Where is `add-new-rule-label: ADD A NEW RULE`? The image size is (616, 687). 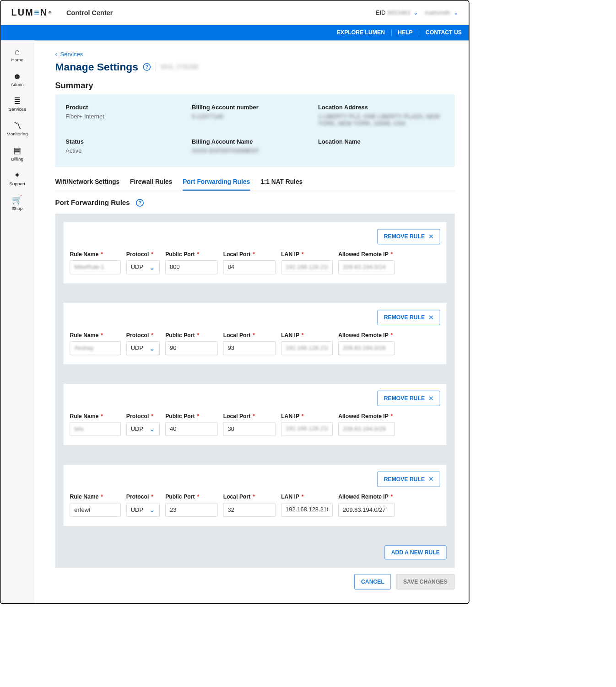 add-new-rule-label: ADD A NEW RULE is located at coordinates (416, 553).